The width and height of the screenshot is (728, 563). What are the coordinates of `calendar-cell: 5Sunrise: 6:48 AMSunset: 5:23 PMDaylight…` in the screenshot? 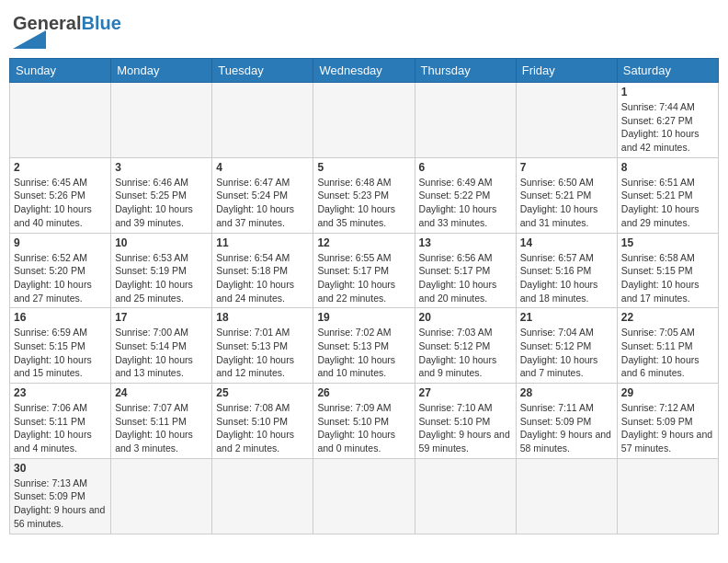 It's located at (364, 195).